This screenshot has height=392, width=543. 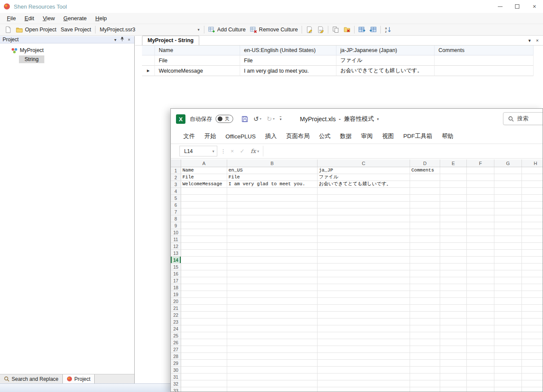 I want to click on cell-F13, so click(x=481, y=253).